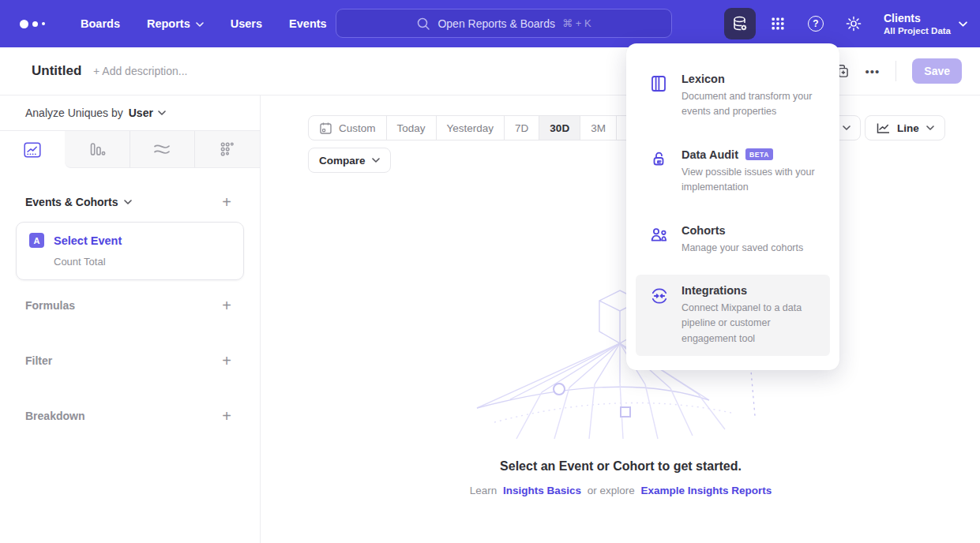  What do you see at coordinates (57, 71) in the screenshot?
I see `report-title: Untitled` at bounding box center [57, 71].